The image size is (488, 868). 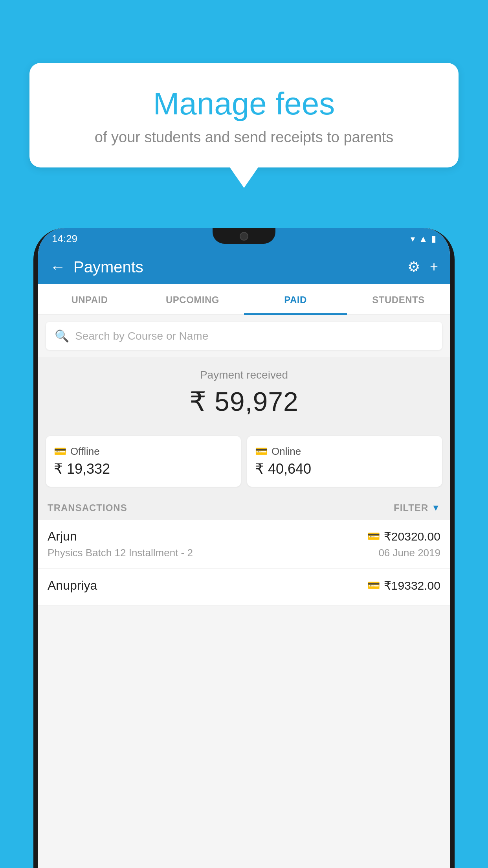 I want to click on header-title: Payments, so click(x=237, y=267).